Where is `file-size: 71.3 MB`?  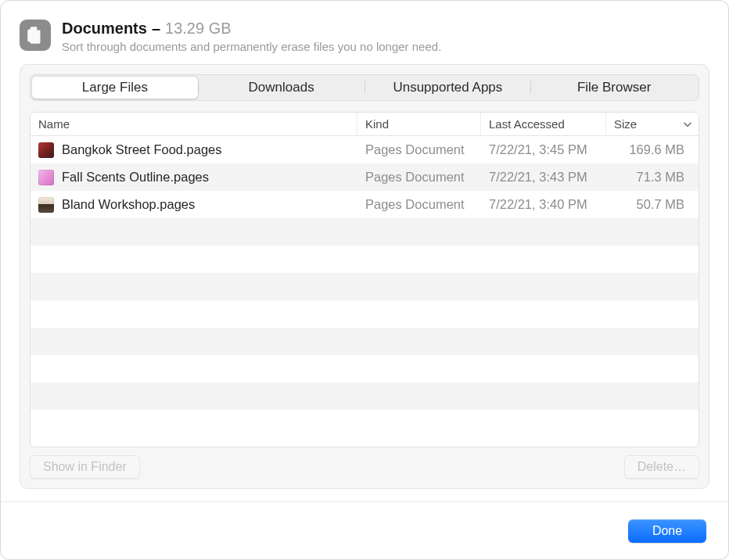
file-size: 71.3 MB is located at coordinates (652, 177).